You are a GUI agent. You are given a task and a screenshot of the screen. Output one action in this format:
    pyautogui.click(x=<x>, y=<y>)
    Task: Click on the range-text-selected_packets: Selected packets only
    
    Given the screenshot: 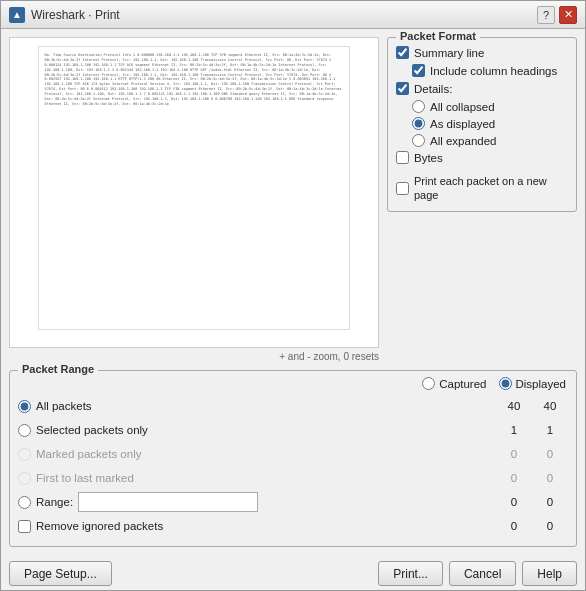 What is the action you would take?
    pyautogui.click(x=92, y=430)
    